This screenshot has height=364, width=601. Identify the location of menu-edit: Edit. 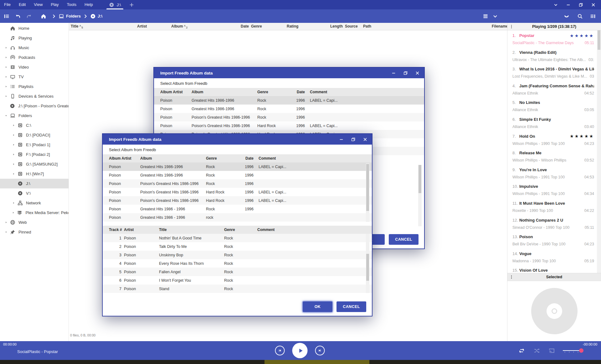
(22, 4).